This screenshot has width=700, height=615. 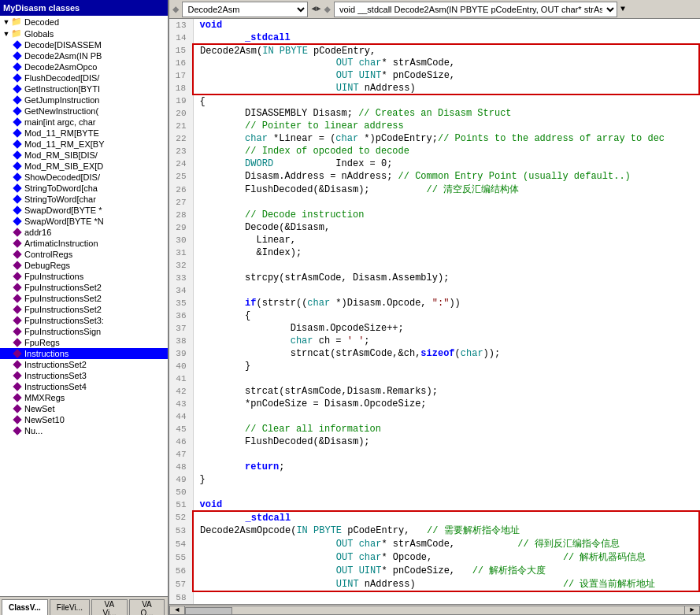 I want to click on code-row-45: 45 // Clear all information, so click(x=435, y=429).